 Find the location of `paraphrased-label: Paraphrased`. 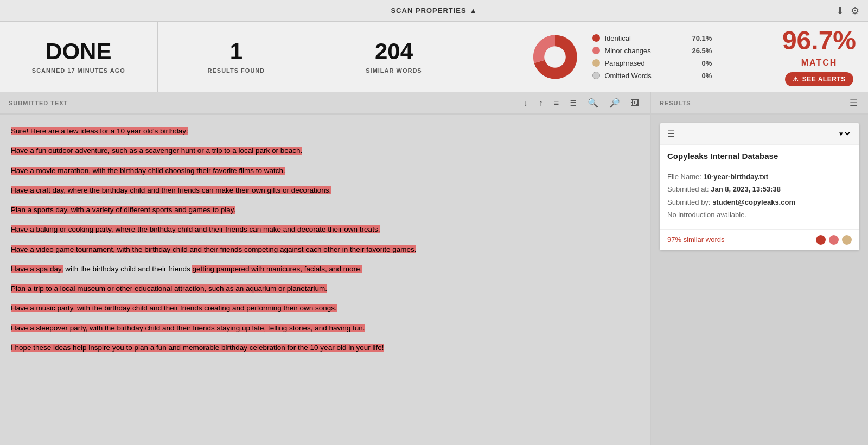

paraphrased-label: Paraphrased is located at coordinates (645, 63).